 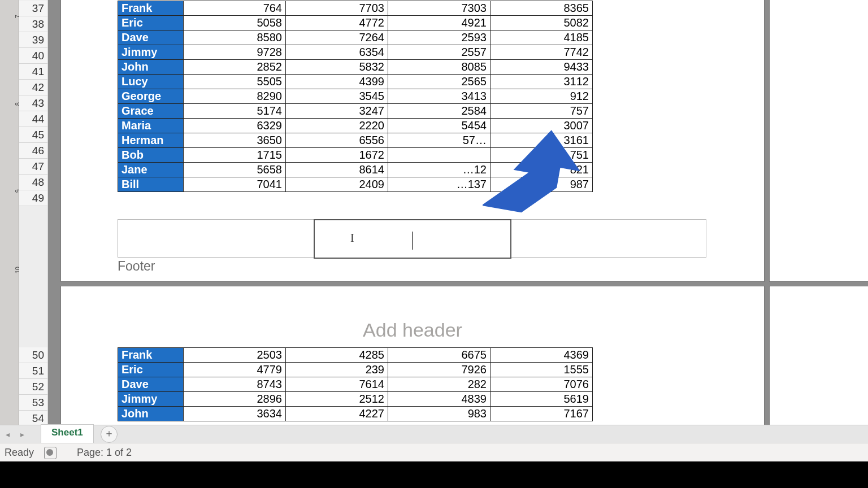 I want to click on table-row: Jimmy9728635425577742, so click(x=383, y=53).